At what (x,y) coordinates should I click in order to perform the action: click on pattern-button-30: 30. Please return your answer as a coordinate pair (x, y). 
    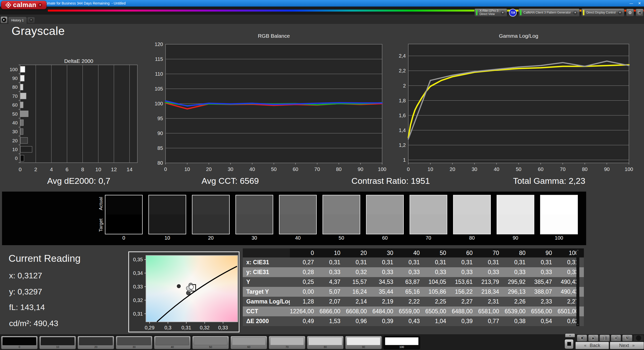
    Looking at the image, I should click on (134, 342).